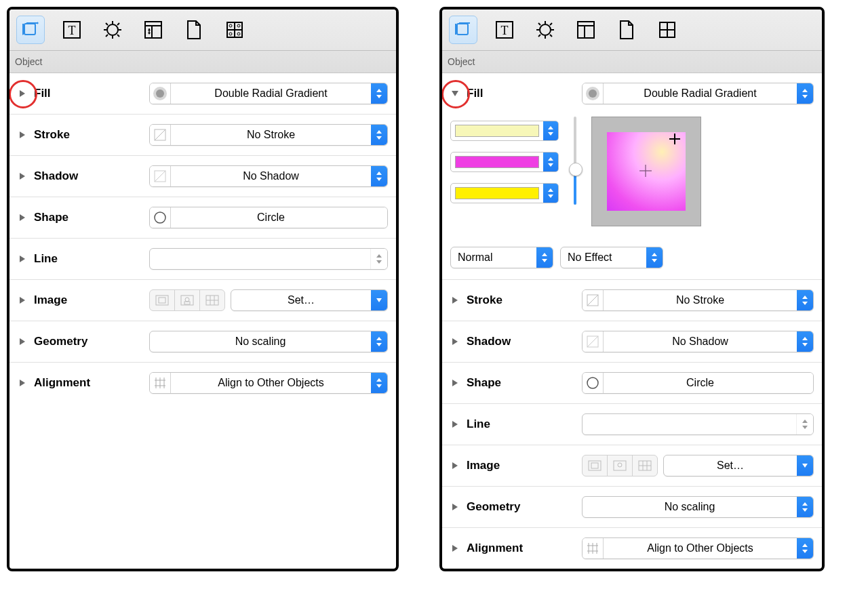 The image size is (868, 610). What do you see at coordinates (646, 171) in the screenshot?
I see `gradient-preview` at bounding box center [646, 171].